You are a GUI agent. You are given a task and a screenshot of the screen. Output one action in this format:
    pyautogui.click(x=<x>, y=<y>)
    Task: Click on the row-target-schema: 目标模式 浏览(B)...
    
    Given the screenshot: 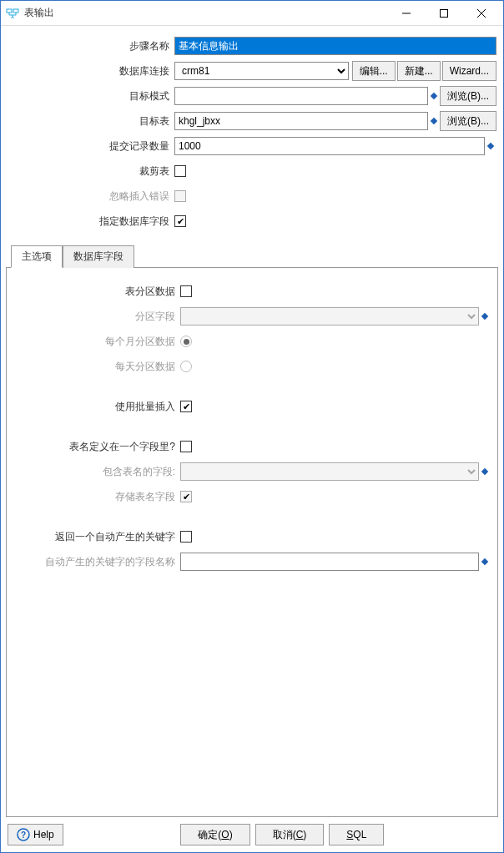 What is the action you would take?
    pyautogui.click(x=252, y=96)
    